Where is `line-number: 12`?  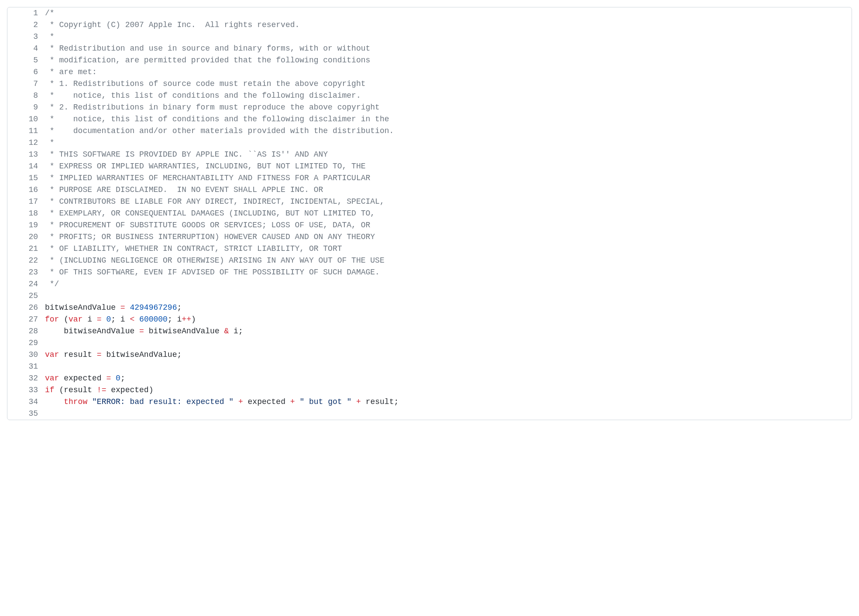 line-number: 12 is located at coordinates (26, 143).